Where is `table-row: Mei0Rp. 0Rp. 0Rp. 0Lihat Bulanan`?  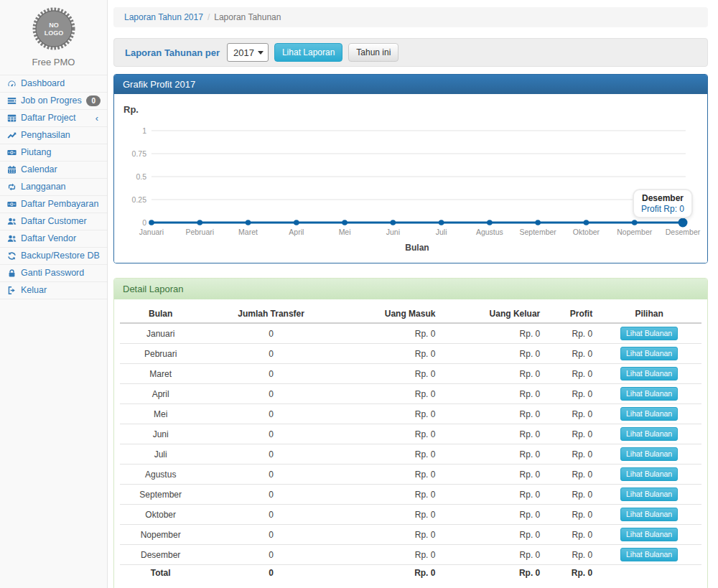 table-row: Mei0Rp. 0Rp. 0Rp. 0Lihat Bulanan is located at coordinates (411, 414).